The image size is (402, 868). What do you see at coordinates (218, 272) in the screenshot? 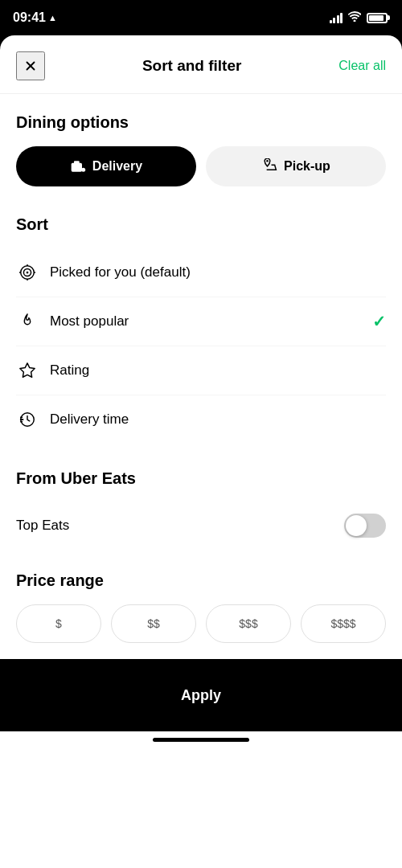
I see `picked-for-you-label: Picked for you (default)` at bounding box center [218, 272].